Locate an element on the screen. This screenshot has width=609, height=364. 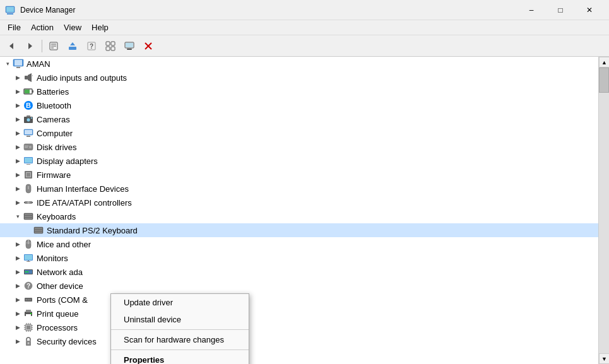
toolbar-help-button: ? is located at coordinates (92, 46).